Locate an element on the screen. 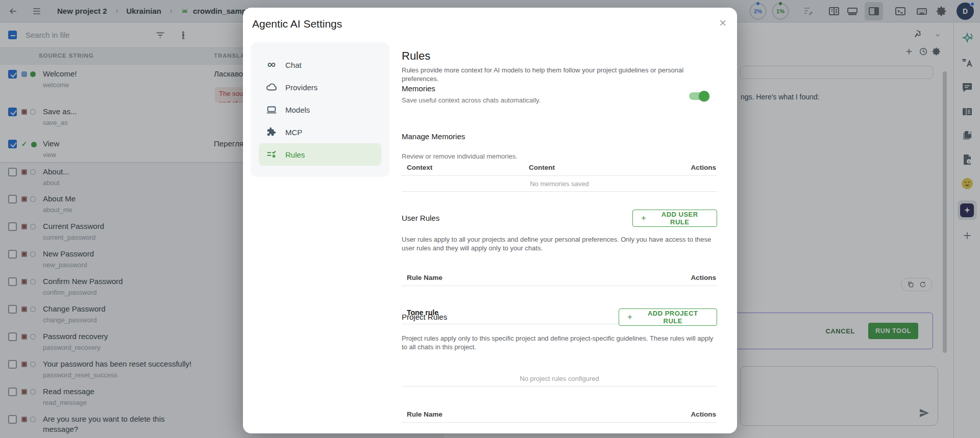 This screenshot has height=438, width=980. manage-memories-description: Review or remove individual memories. is located at coordinates (559, 156).